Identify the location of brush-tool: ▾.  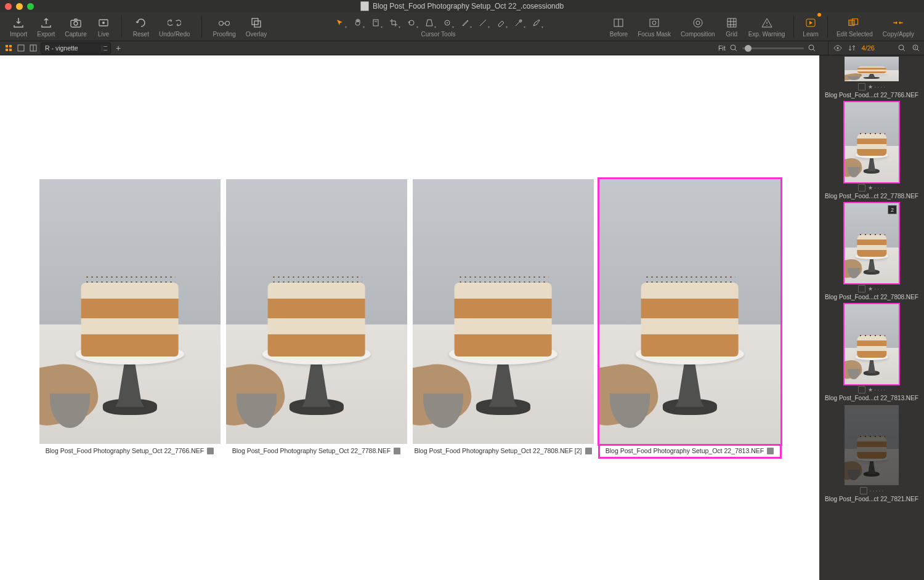
(464, 23).